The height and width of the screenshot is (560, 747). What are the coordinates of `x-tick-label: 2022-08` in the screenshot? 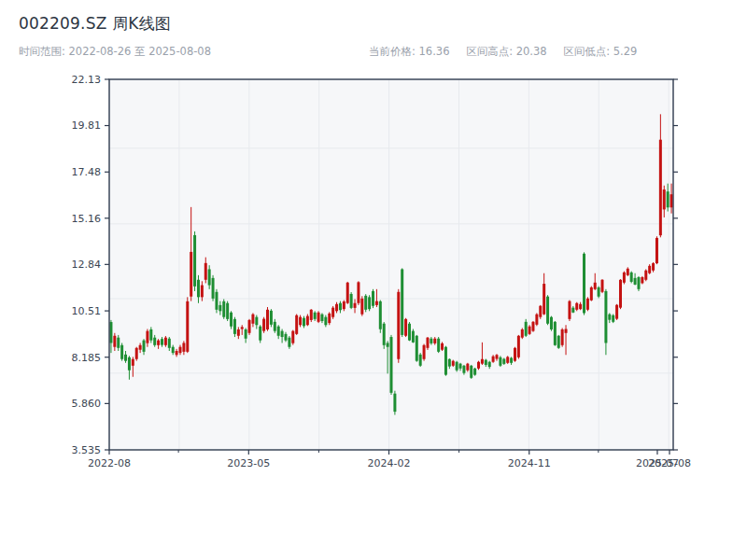 It's located at (109, 463).